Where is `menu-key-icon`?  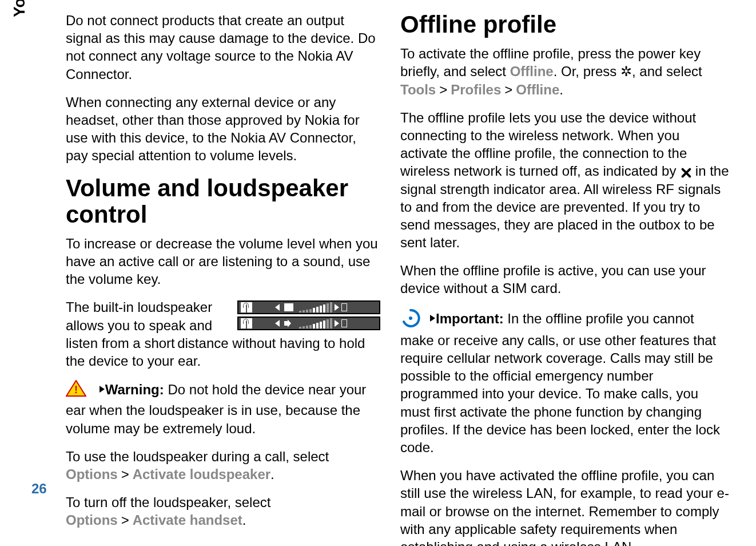 menu-key-icon is located at coordinates (626, 73).